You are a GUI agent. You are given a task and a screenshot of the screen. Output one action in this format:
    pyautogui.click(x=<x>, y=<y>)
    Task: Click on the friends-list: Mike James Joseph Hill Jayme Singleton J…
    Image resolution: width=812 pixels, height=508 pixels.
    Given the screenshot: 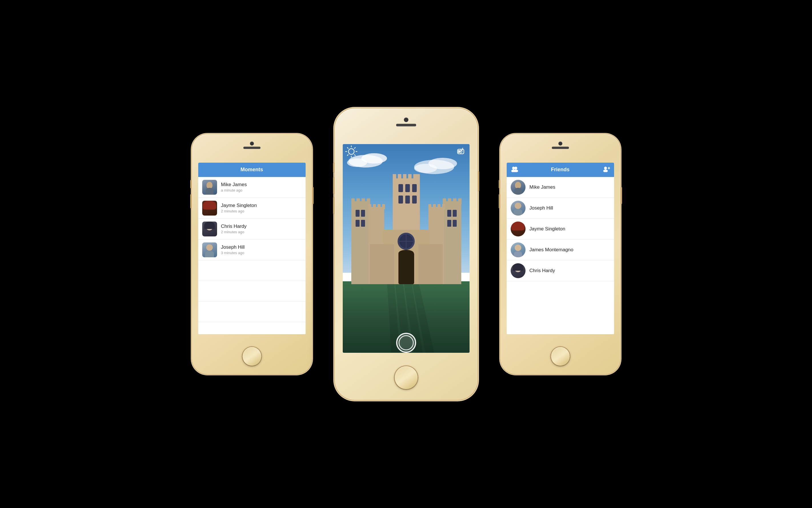 What is the action you would take?
    pyautogui.click(x=560, y=256)
    